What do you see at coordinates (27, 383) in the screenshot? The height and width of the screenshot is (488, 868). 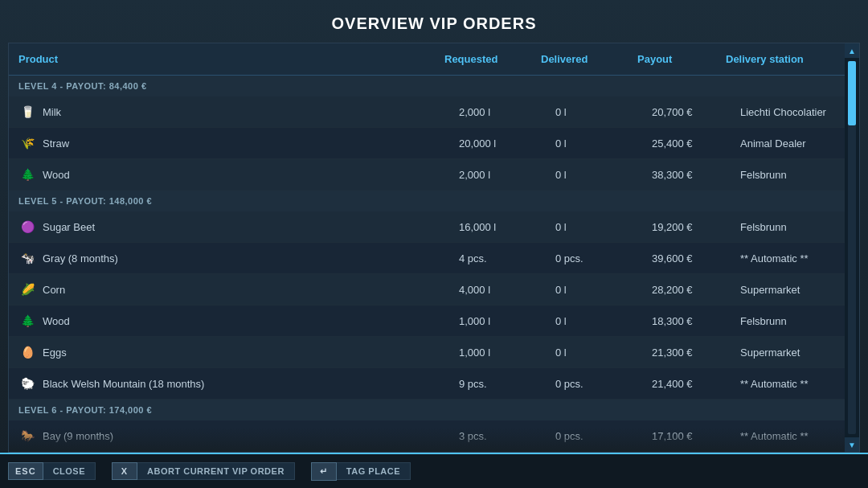 I see `product-icon: 🐑` at bounding box center [27, 383].